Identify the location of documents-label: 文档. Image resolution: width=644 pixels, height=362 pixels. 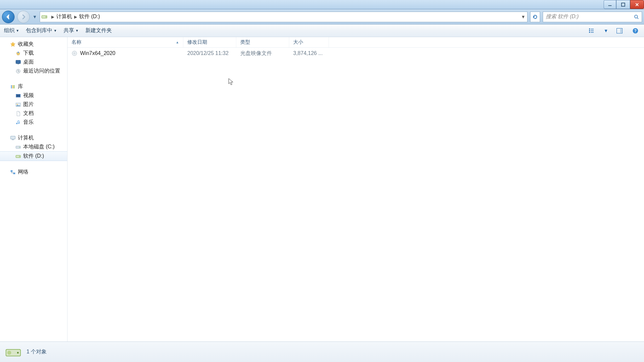
(28, 113).